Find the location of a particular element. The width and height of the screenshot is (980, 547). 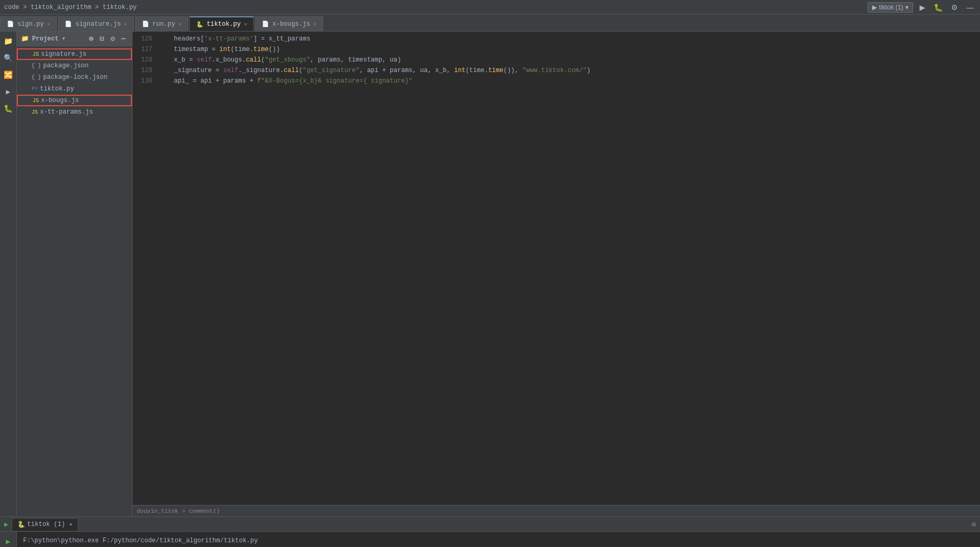

run-play-icon: ▶ is located at coordinates (8, 541).